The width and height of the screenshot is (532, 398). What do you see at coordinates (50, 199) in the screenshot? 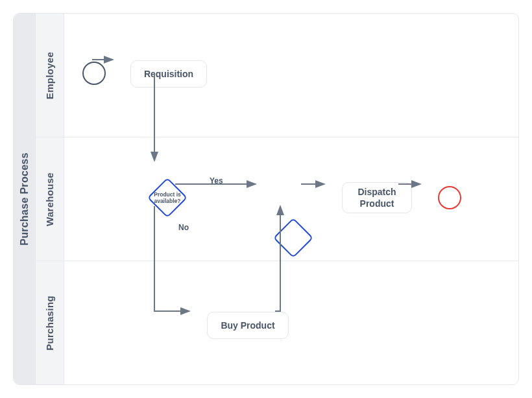
I see `lane-header-warehouse: Warehouse` at bounding box center [50, 199].